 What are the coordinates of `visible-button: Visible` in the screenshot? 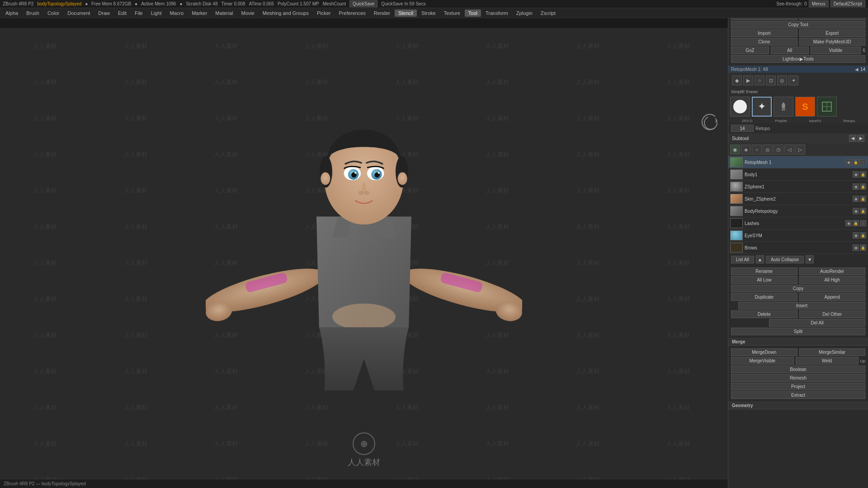 It's located at (836, 51).